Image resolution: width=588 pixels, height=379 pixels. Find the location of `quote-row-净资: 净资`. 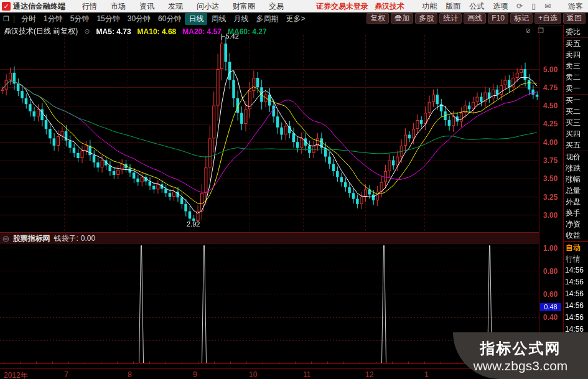

quote-row-净资: 净资 is located at coordinates (576, 224).